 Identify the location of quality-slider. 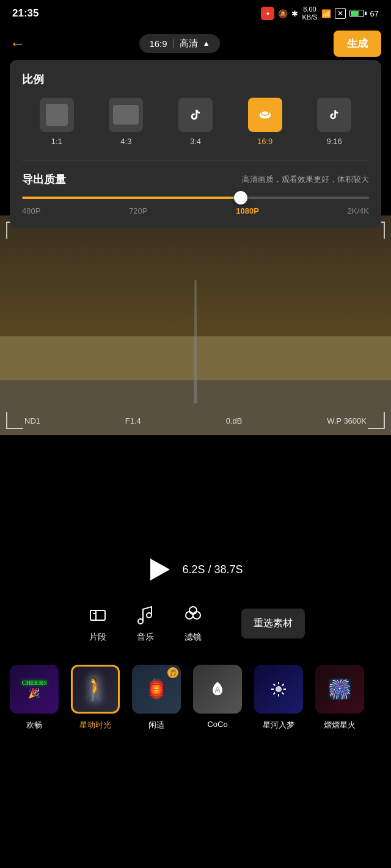
(196, 198).